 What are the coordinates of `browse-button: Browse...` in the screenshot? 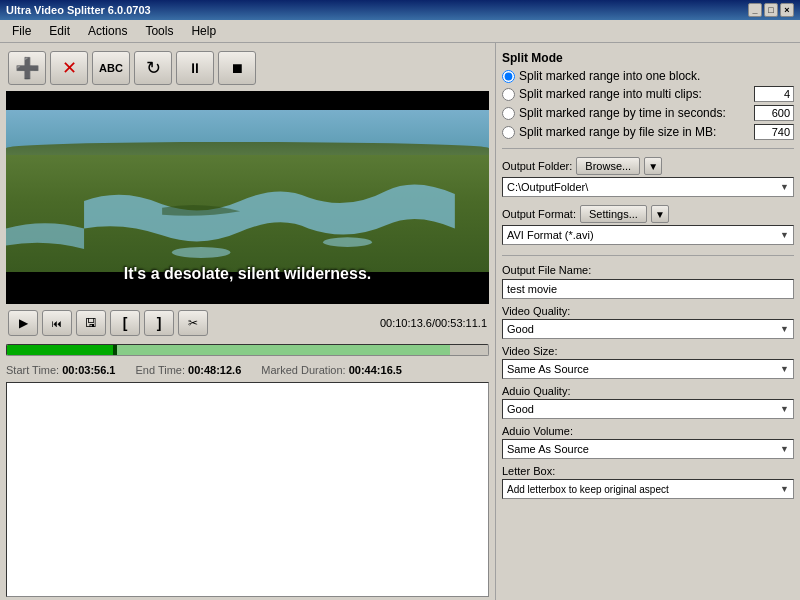 It's located at (608, 166).